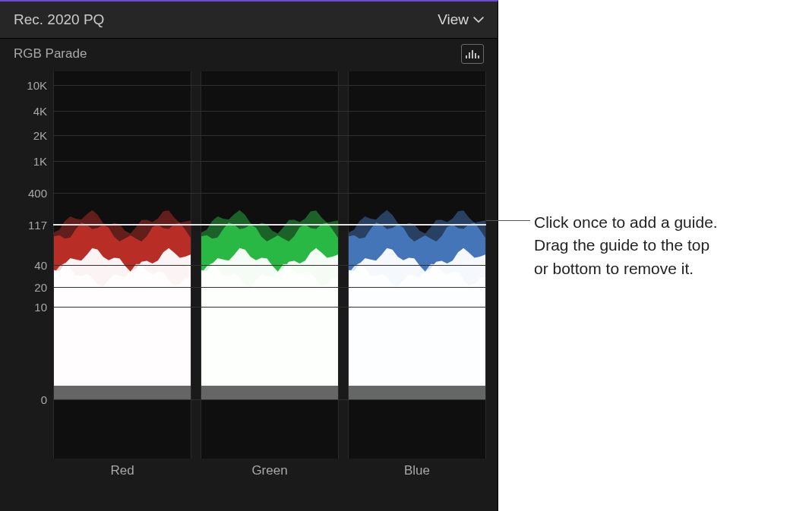  What do you see at coordinates (663, 269) in the screenshot?
I see `callout-line: or bottom to remove it.` at bounding box center [663, 269].